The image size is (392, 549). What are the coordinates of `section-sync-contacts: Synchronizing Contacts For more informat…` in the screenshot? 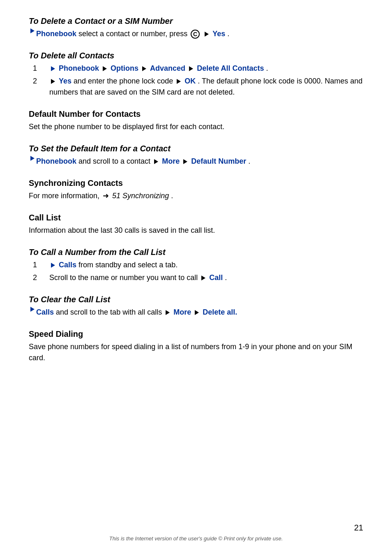 It's located at (196, 190).